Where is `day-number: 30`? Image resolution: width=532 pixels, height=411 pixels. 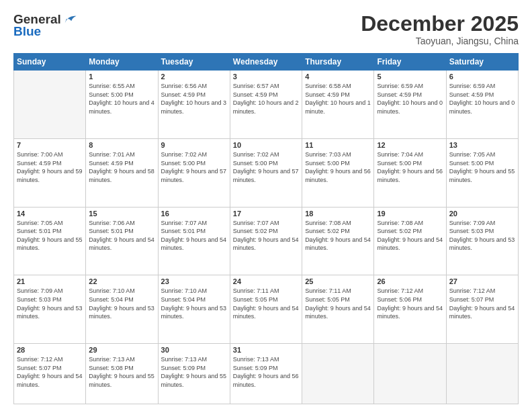
day-number: 30 is located at coordinates (194, 350).